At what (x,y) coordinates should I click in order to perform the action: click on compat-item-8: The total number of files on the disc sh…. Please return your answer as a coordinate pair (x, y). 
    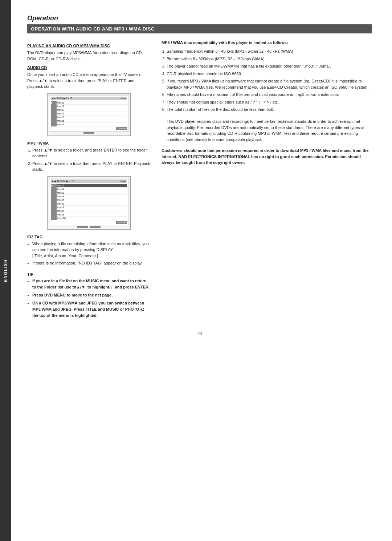
    Looking at the image, I should click on (269, 124).